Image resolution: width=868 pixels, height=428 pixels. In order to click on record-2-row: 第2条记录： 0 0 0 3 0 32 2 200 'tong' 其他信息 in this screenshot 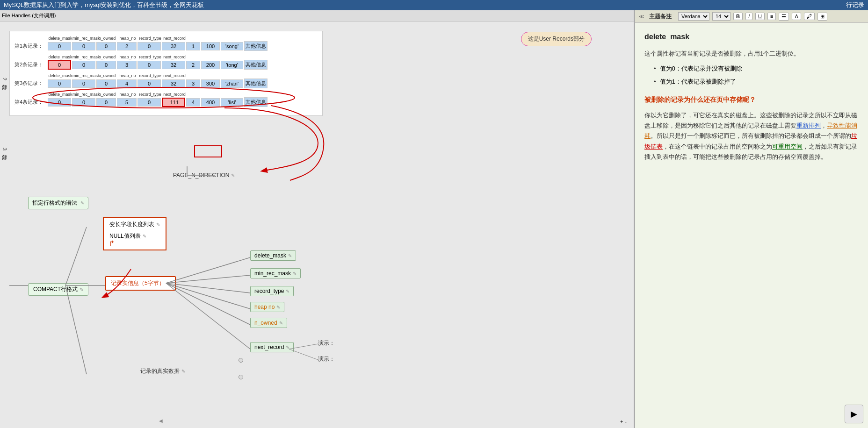, I will do `click(166, 64)`.